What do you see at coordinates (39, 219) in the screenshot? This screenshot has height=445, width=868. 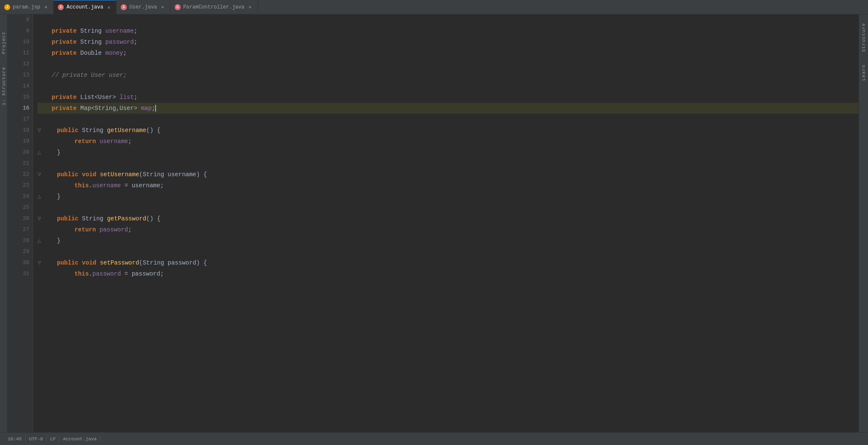 I see `fold-arrow-26: ▽` at bounding box center [39, 219].